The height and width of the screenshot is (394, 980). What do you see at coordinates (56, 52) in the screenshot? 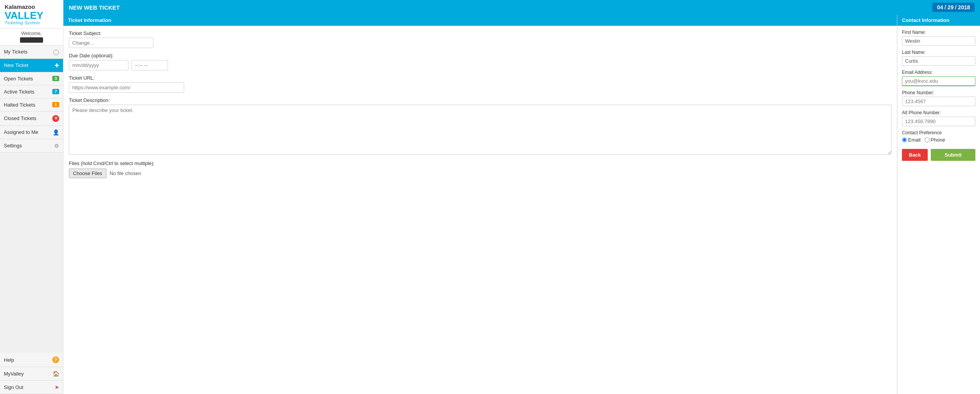
I see `person-circle-icon: ◯` at bounding box center [56, 52].